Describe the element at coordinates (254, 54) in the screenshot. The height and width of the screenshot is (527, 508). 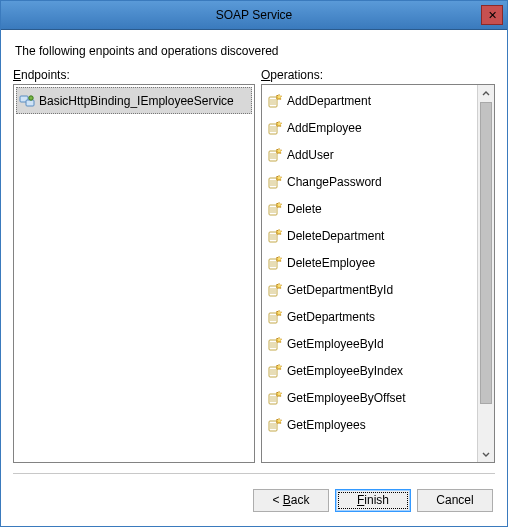
I see `intro-text: The following enpoints and operations di…` at that location.